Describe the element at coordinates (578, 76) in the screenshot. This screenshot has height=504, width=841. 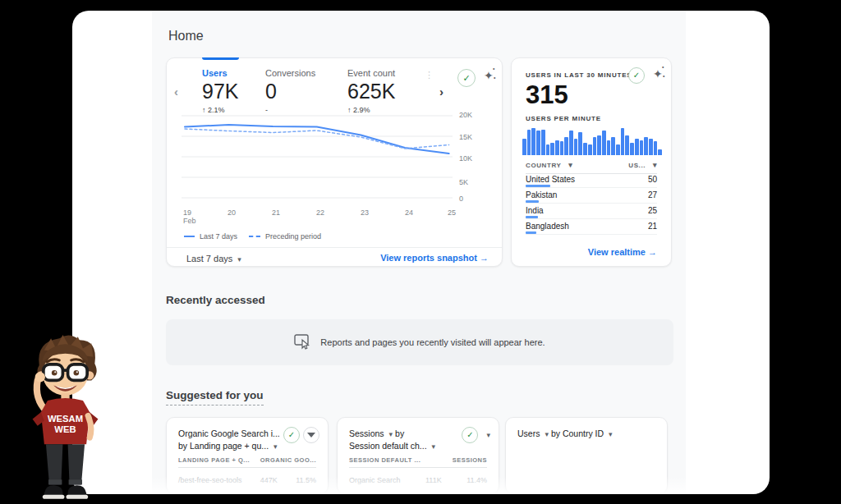
I see `realtime-title: USERS IN LAST 30 MINUTES` at that location.